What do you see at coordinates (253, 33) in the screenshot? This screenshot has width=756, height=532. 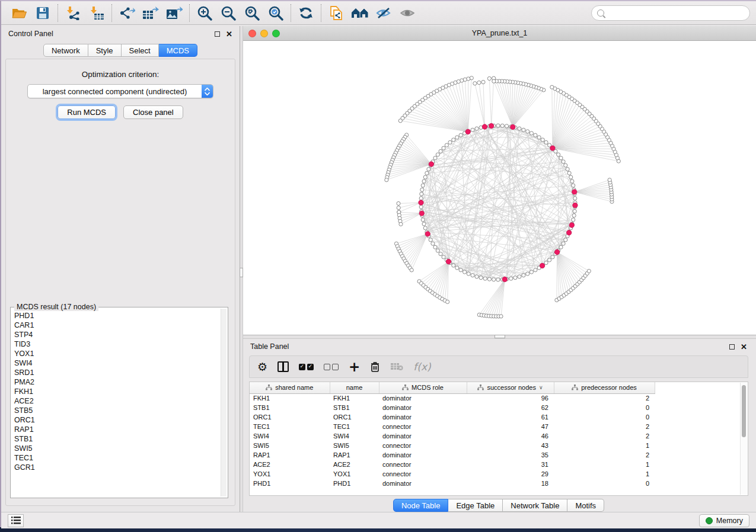 I see `close-window-icon` at bounding box center [253, 33].